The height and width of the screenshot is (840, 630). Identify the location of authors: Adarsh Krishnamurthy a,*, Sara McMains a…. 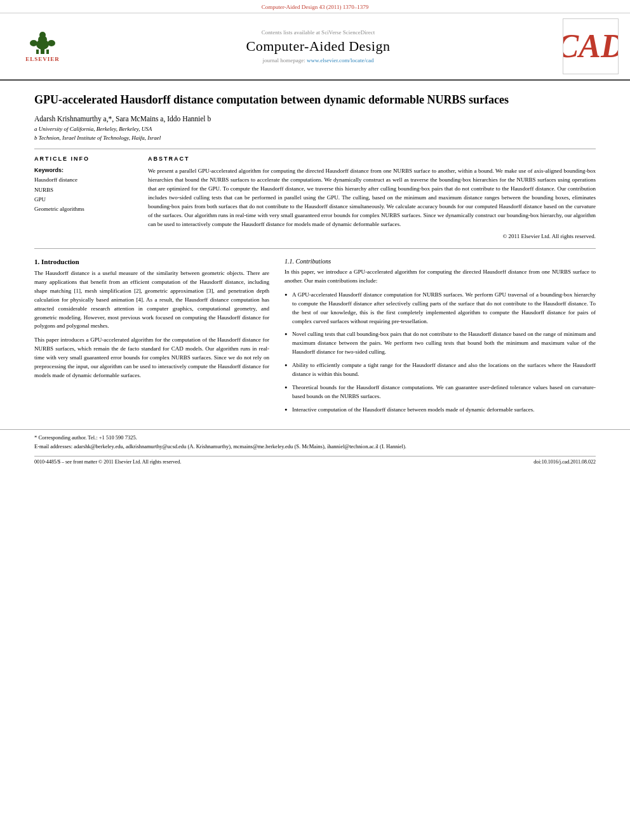
(315, 119).